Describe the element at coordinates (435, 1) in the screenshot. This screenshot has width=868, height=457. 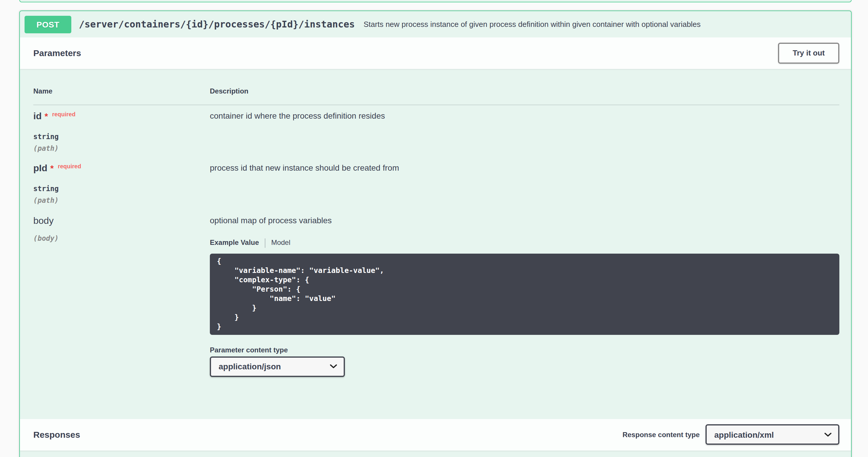
I see `previous-endpoint-card-edge` at that location.